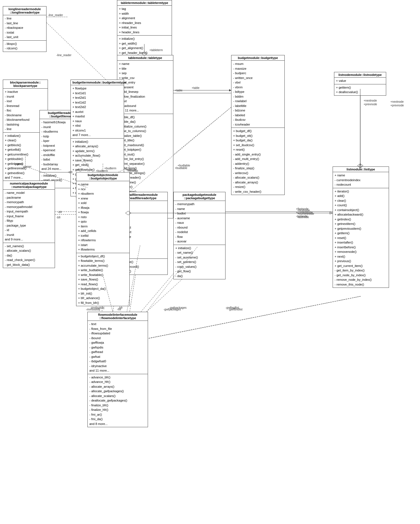 The height and width of the screenshot is (524, 420). What do you see at coordinates (360, 166) in the screenshot?
I see `diamond-connector2` at bounding box center [360, 166].